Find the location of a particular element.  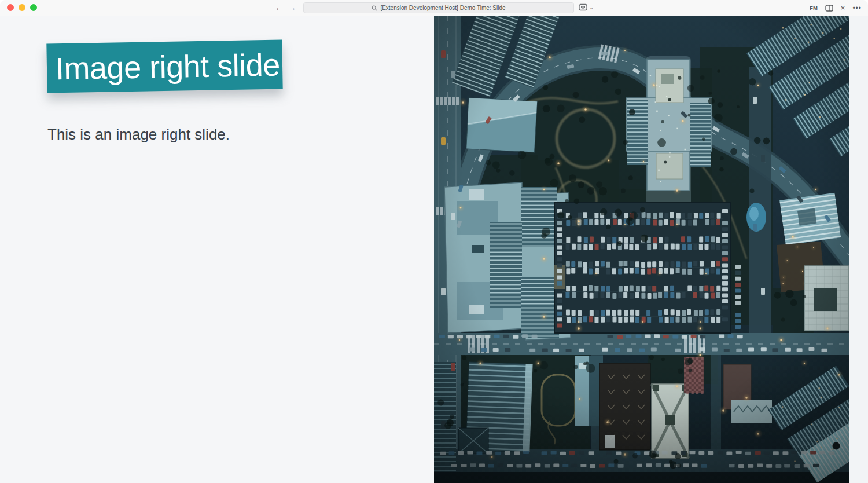

zoom-window-button is located at coordinates (34, 8).